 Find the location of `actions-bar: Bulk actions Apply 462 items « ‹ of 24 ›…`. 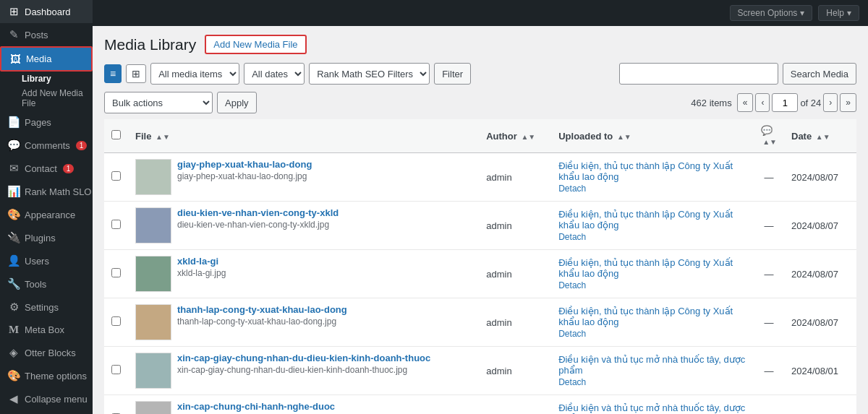

actions-bar: Bulk actions Apply 462 items « ‹ of 24 ›… is located at coordinates (480, 103).